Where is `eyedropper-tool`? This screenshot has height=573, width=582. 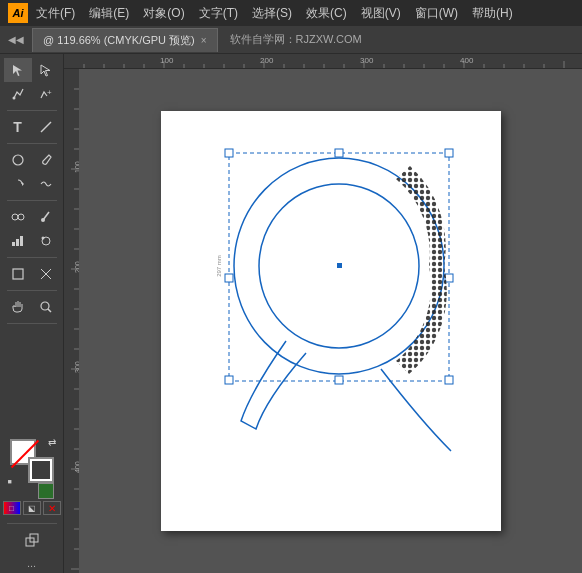 eyedropper-tool is located at coordinates (46, 217).